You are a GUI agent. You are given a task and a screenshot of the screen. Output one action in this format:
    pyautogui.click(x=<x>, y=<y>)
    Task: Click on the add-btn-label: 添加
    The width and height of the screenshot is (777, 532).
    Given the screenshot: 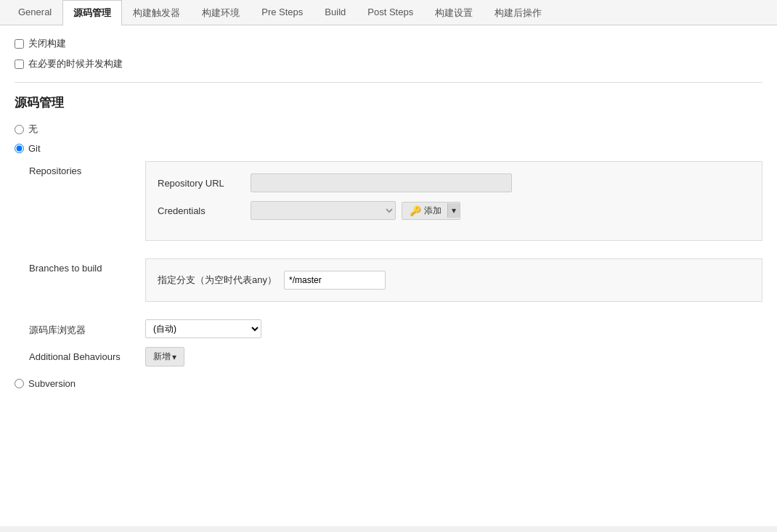 What is the action you would take?
    pyautogui.click(x=433, y=210)
    